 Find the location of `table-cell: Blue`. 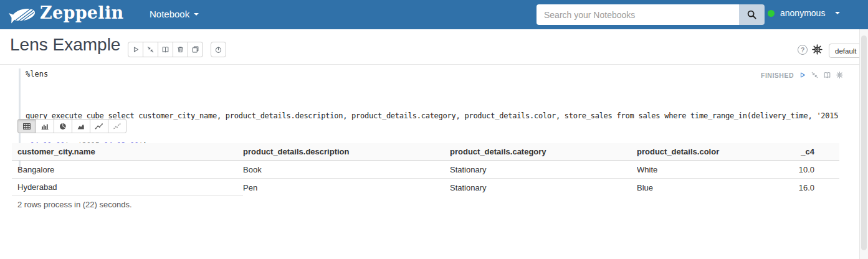

table-cell: Blue is located at coordinates (717, 187).